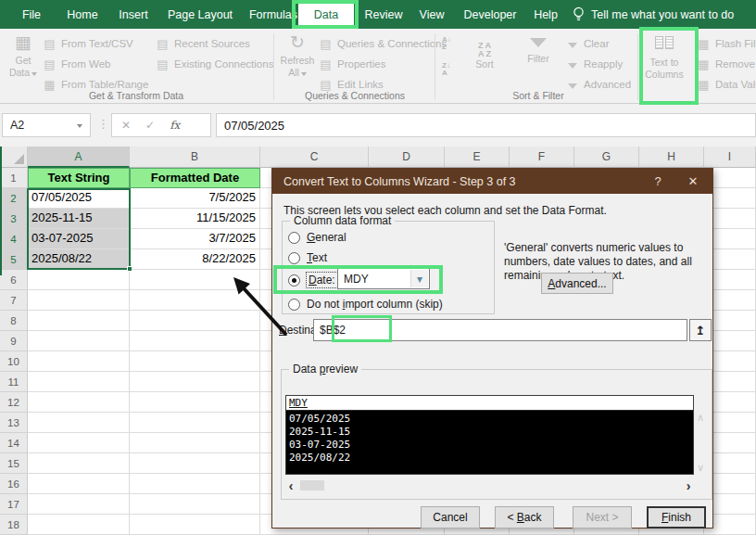  What do you see at coordinates (195, 484) in the screenshot?
I see `cell-B16` at bounding box center [195, 484].